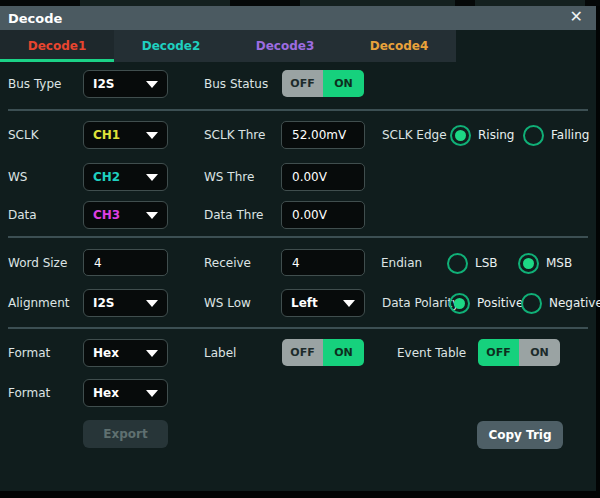 The width and height of the screenshot is (600, 498). I want to click on sclk-threshold-input, so click(323, 135).